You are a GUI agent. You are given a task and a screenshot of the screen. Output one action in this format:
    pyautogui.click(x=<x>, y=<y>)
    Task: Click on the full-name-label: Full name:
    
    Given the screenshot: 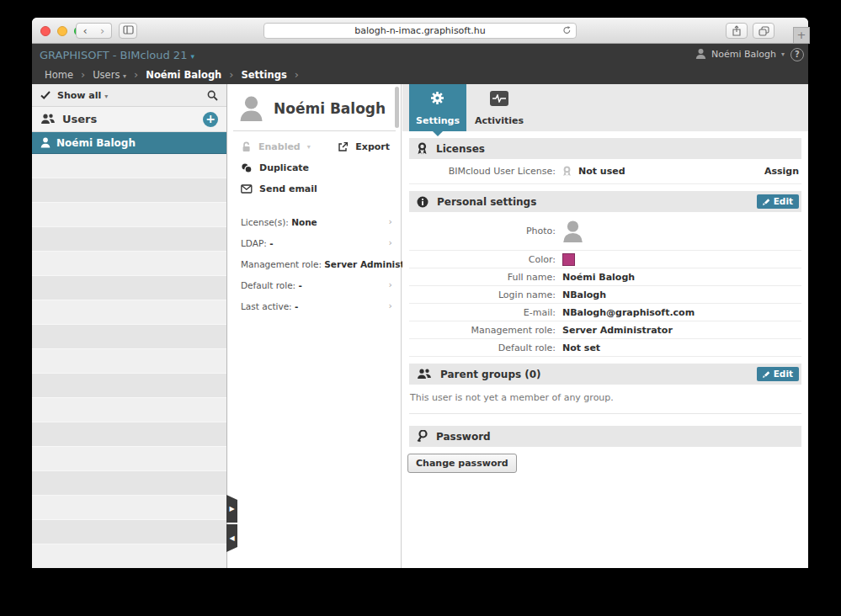 What is the action you would take?
    pyautogui.click(x=482, y=278)
    